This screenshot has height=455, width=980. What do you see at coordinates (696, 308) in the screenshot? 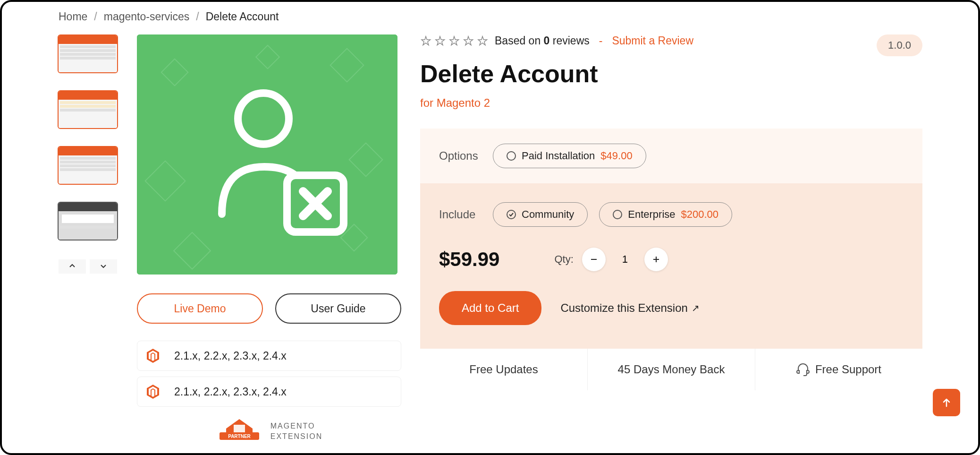
I see `arrow-ne-icon: ↗` at bounding box center [696, 308].